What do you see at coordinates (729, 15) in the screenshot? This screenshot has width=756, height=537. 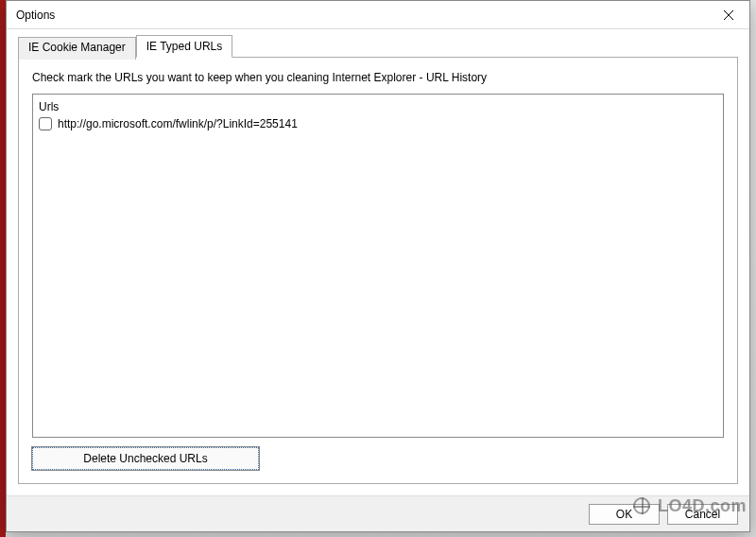 I see `close-icon` at bounding box center [729, 15].